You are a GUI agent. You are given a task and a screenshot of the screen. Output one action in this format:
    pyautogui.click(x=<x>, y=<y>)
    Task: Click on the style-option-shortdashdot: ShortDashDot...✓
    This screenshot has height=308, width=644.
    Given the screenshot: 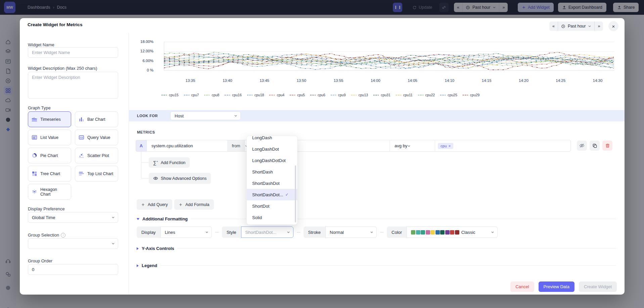 What is the action you would take?
    pyautogui.click(x=272, y=195)
    